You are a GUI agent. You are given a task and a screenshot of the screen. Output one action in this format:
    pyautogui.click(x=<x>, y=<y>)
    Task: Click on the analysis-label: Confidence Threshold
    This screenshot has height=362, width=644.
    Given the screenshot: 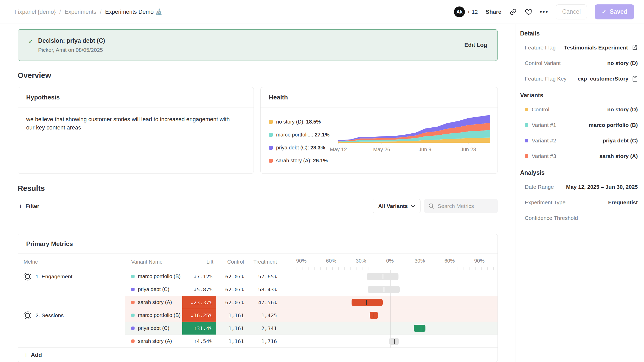 What is the action you would take?
    pyautogui.click(x=551, y=218)
    